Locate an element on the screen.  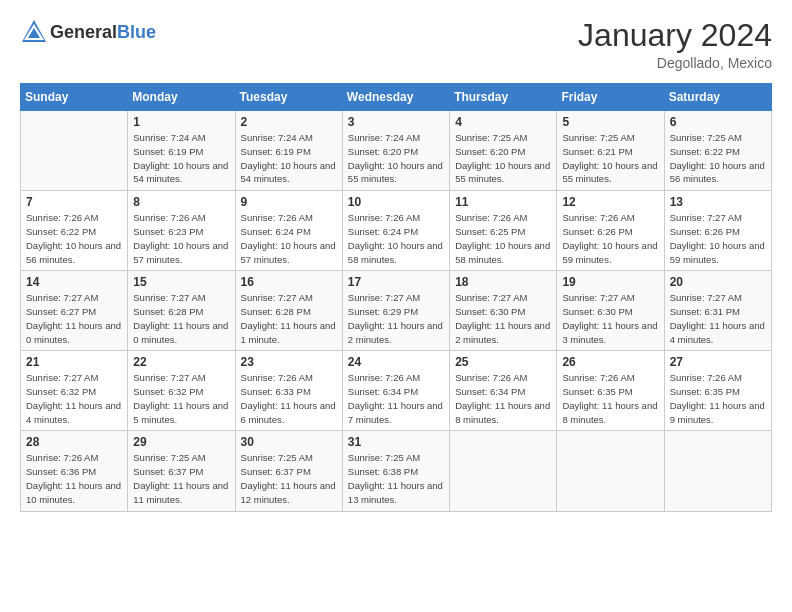
day-info: Sunrise: 7:27 AMSunset: 6:28 PMDaylight:… is located at coordinates (181, 318).